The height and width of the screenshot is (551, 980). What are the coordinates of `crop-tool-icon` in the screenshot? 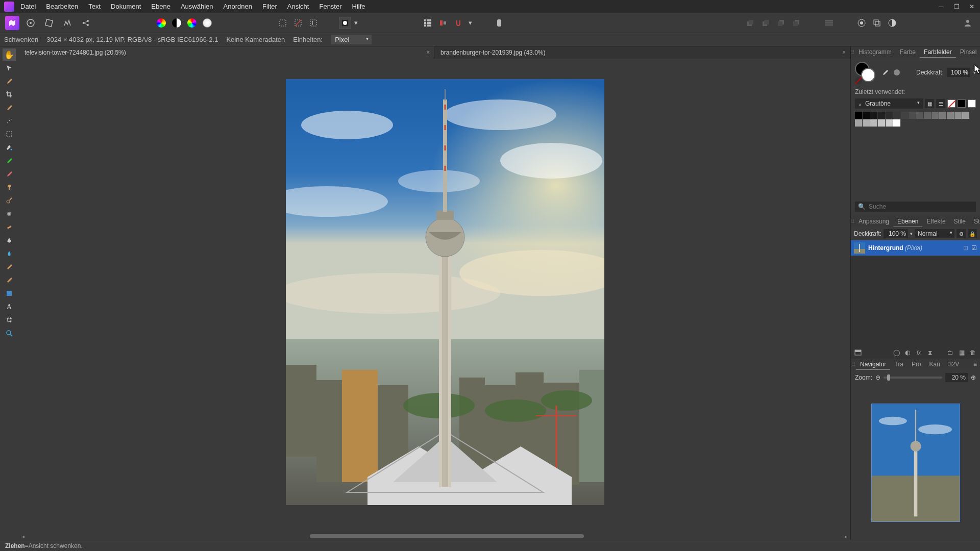 It's located at (9, 94).